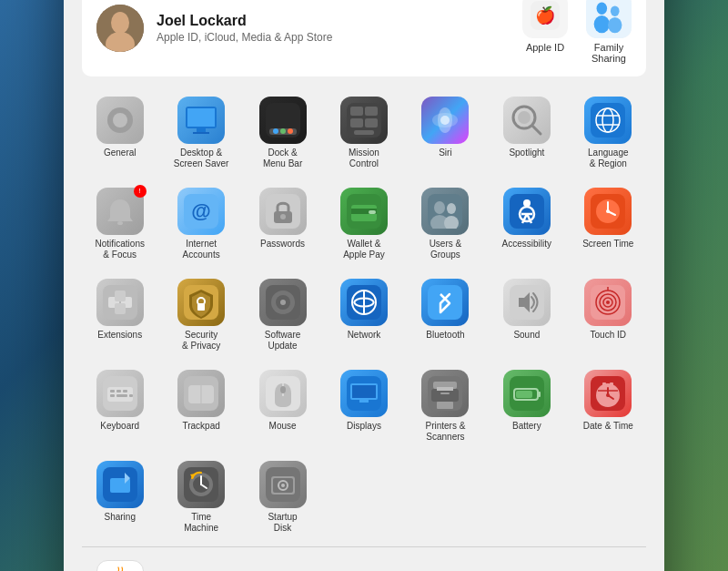 The image size is (728, 571). I want to click on pref-item-software: SoftwareUpdate, so click(282, 315).